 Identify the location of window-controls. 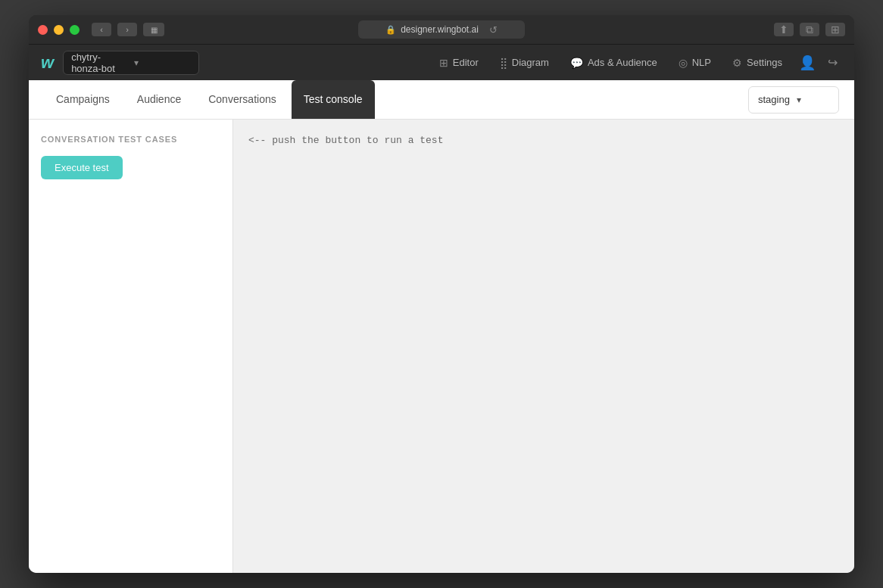
(59, 30).